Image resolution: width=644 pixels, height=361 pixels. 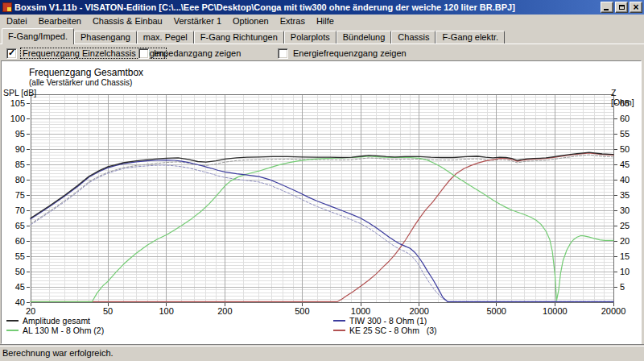 What do you see at coordinates (239, 37) in the screenshot?
I see `tab-f-gang-richtungen: F-Gang Richtungen` at bounding box center [239, 37].